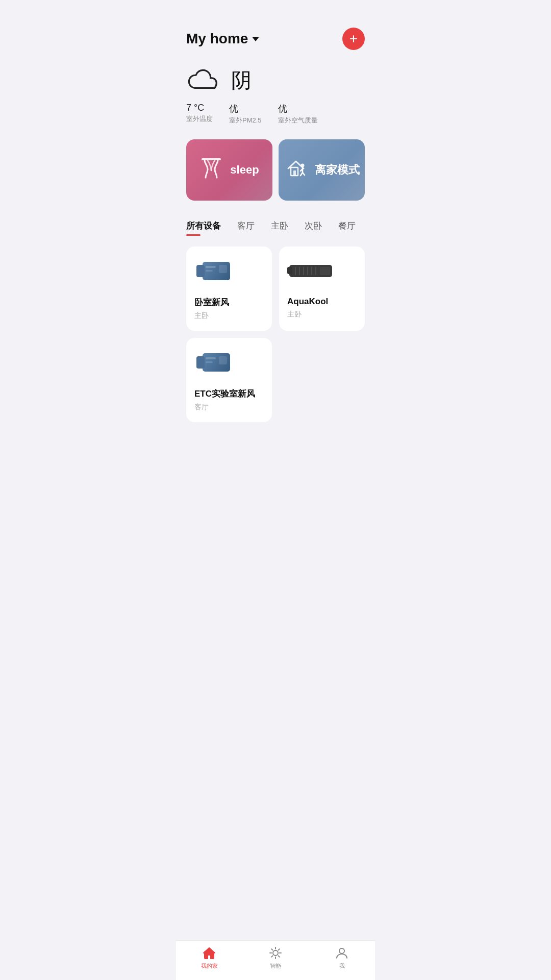 This screenshot has width=551, height=980. Describe the element at coordinates (205, 81) in the screenshot. I see `cloud-icon` at that location.